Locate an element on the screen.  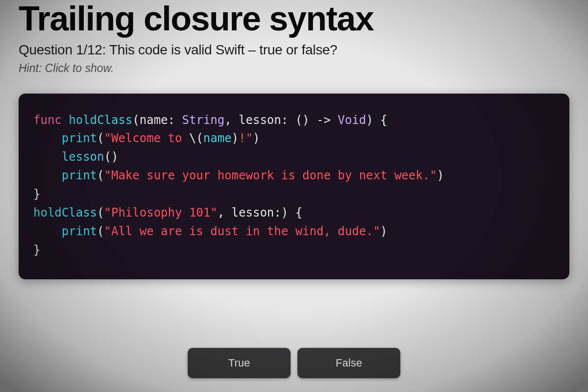
question-prefix: Question 1/12: is located at coordinates (64, 50).